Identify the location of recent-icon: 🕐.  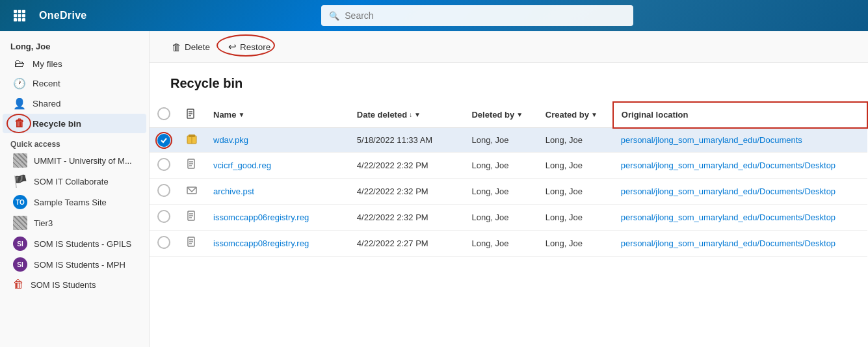
(20, 83).